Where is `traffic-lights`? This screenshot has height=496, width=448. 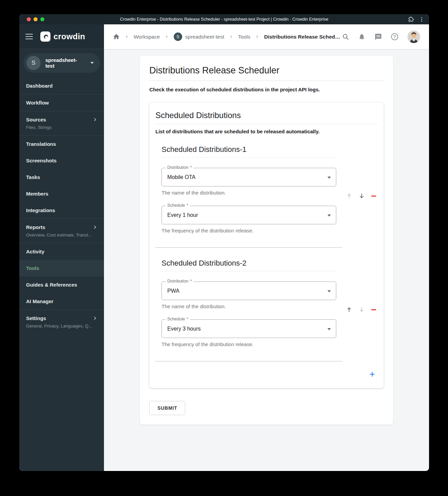
traffic-lights is located at coordinates (36, 19).